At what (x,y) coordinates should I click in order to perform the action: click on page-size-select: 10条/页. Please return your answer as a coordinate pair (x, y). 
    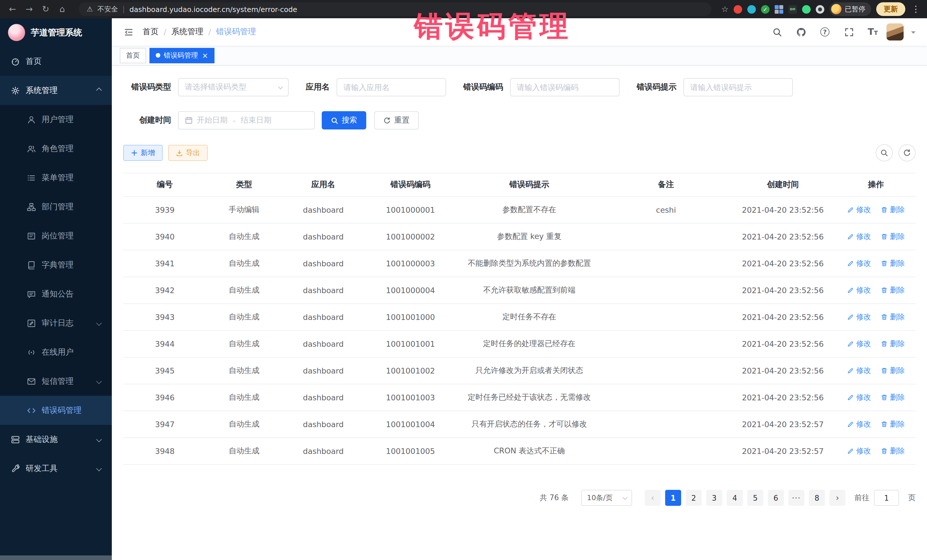
    Looking at the image, I should click on (606, 498).